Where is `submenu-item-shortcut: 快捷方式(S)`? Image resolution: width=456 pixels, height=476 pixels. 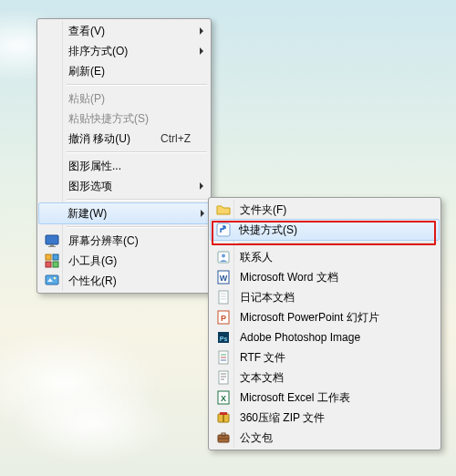 submenu-item-shortcut: 快捷方式(S) is located at coordinates (325, 230).